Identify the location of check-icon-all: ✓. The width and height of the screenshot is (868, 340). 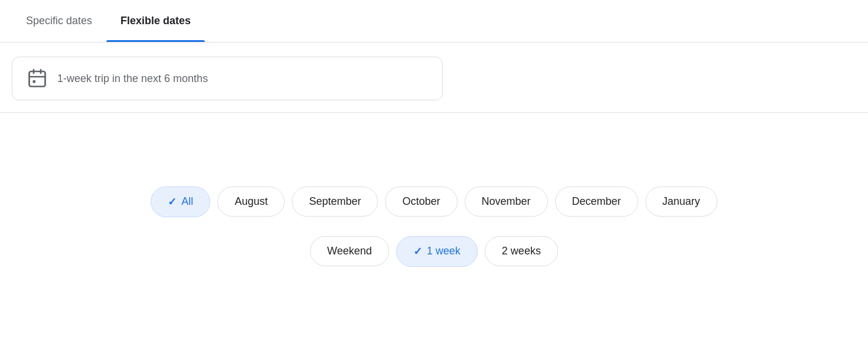
(172, 202).